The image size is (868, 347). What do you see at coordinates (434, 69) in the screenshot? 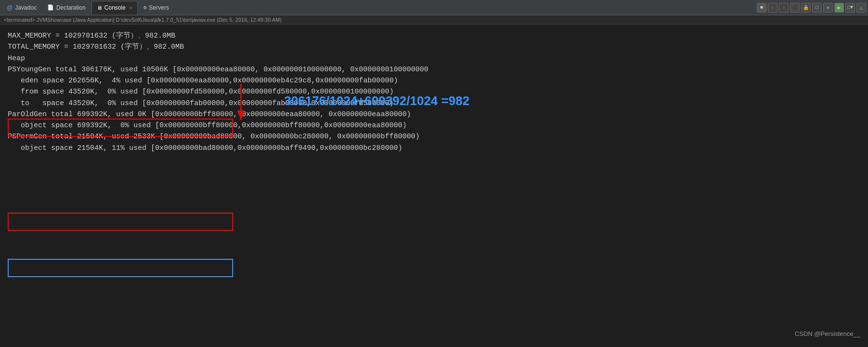
I see `line-psyounggen: PSYoungGen total 306176K, used 10506K [0…` at bounding box center [434, 69].